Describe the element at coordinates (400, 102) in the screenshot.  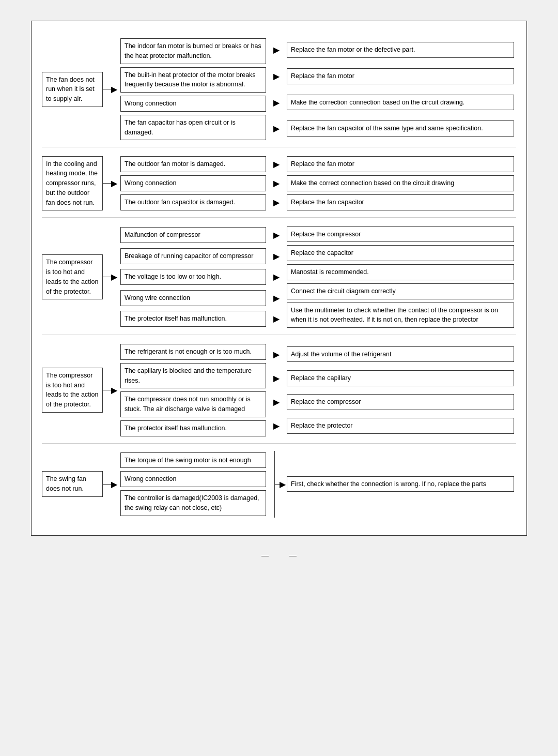
I see `solution-box: Make the correction connection based on …` at that location.